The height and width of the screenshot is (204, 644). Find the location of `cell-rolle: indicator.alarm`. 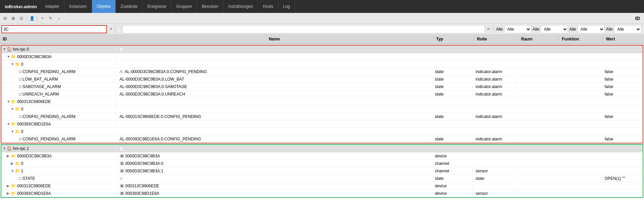

cell-rolle: indicator.alarm is located at coordinates (495, 79).